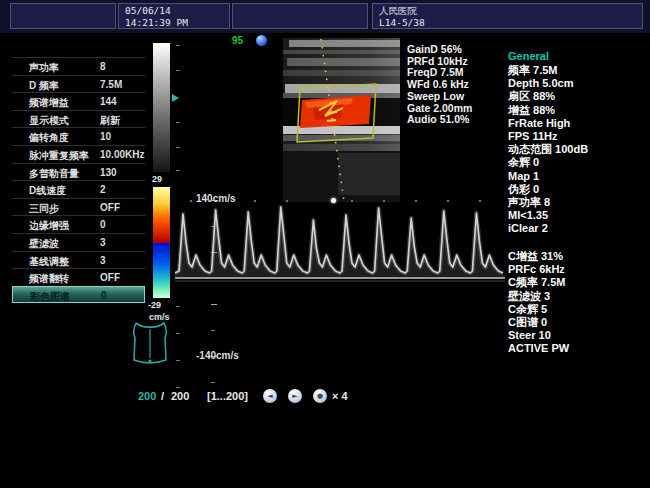 Image resolution: width=650 pixels, height=488 pixels. I want to click on param-label: 壁滤波, so click(44, 244).